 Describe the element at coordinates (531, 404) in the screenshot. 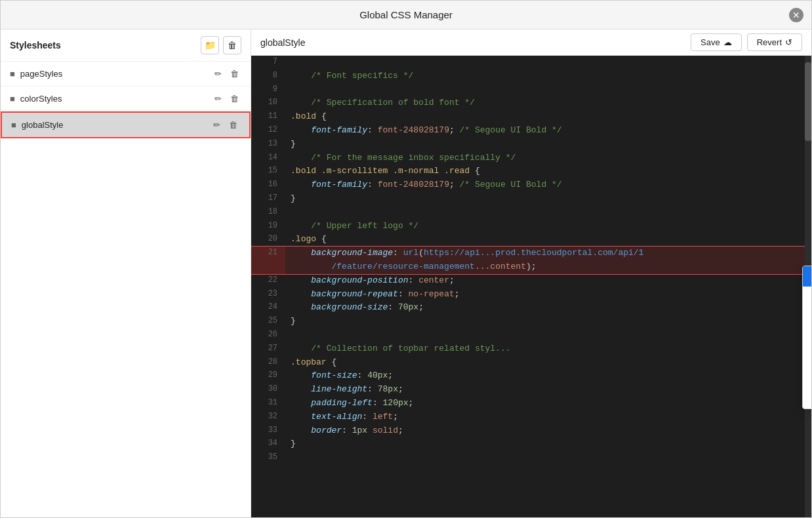

I see `table-row: 31 padding-left: 120px;` at that location.